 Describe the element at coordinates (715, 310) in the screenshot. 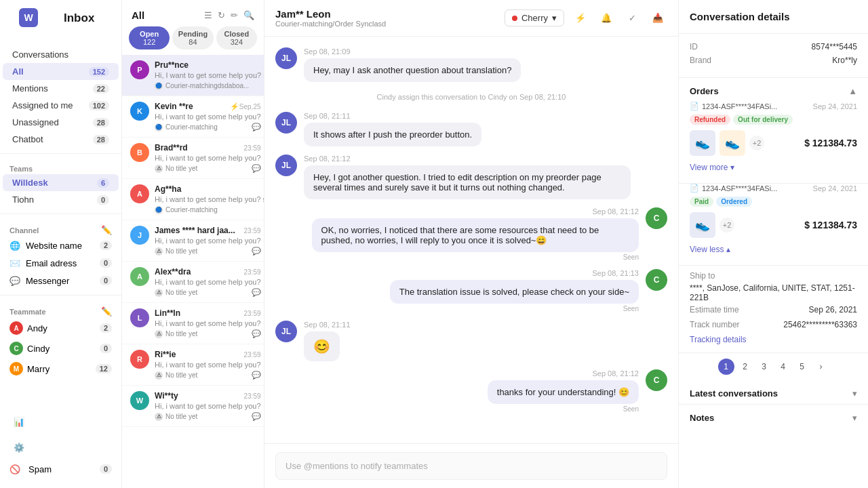

I see `estimate-label: Estimate time` at that location.